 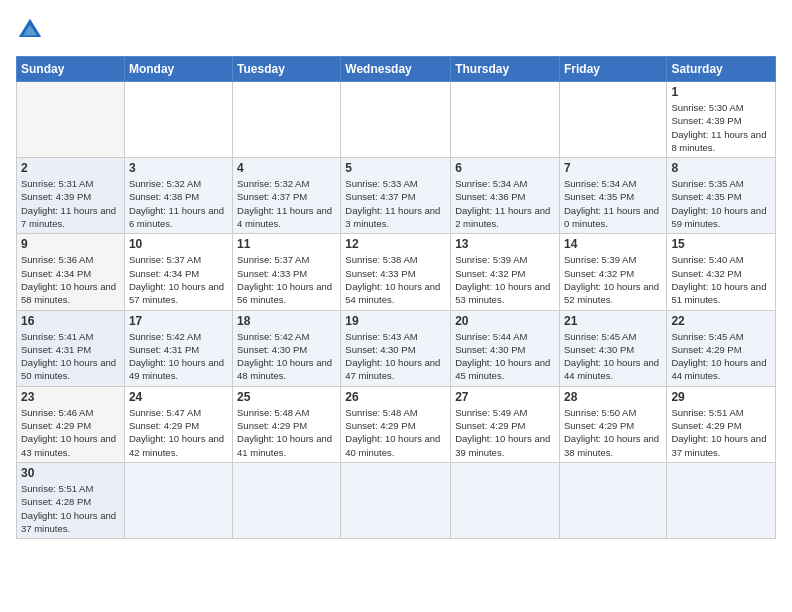 What do you see at coordinates (396, 70) in the screenshot?
I see `day-header-wednesday: Wednesday` at bounding box center [396, 70].